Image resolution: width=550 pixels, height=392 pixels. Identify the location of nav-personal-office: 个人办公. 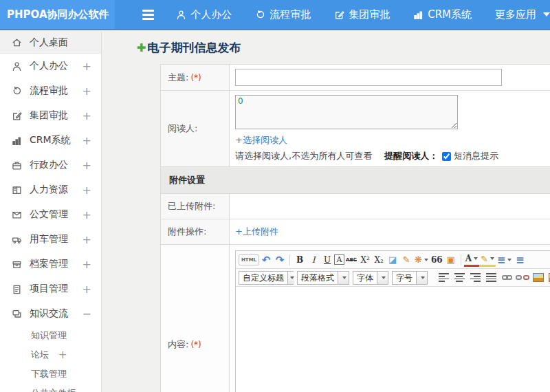
(204, 15).